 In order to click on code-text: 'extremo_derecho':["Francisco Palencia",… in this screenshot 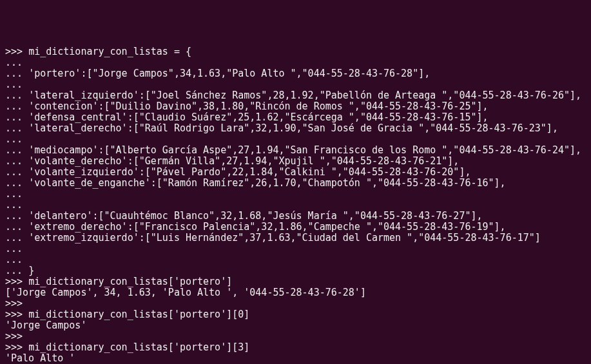, I will do `click(267, 227)`.